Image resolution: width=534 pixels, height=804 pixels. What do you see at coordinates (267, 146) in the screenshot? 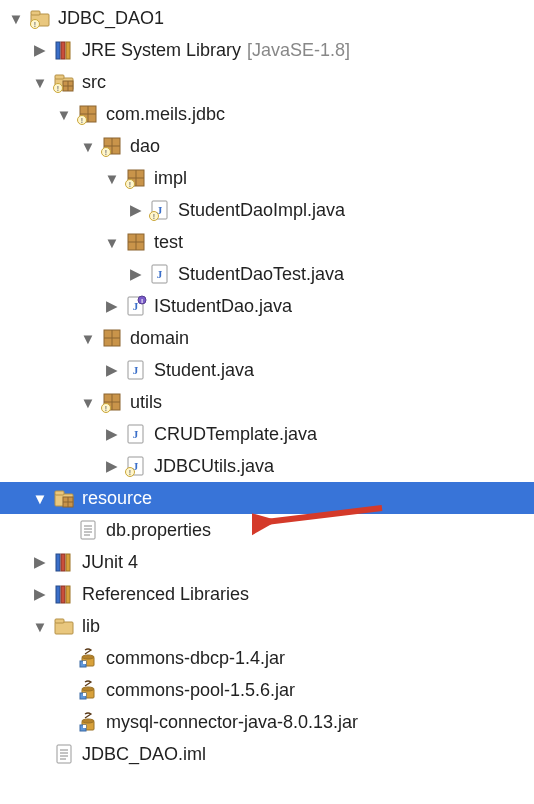
I see `tree-item-dao: ▼ dao` at bounding box center [267, 146].